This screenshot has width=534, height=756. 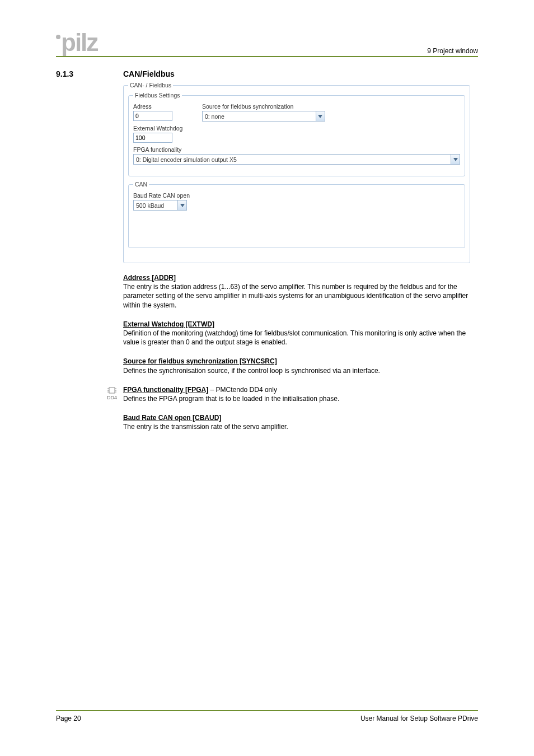 What do you see at coordinates (153, 138) in the screenshot?
I see `extwd-input` at bounding box center [153, 138].